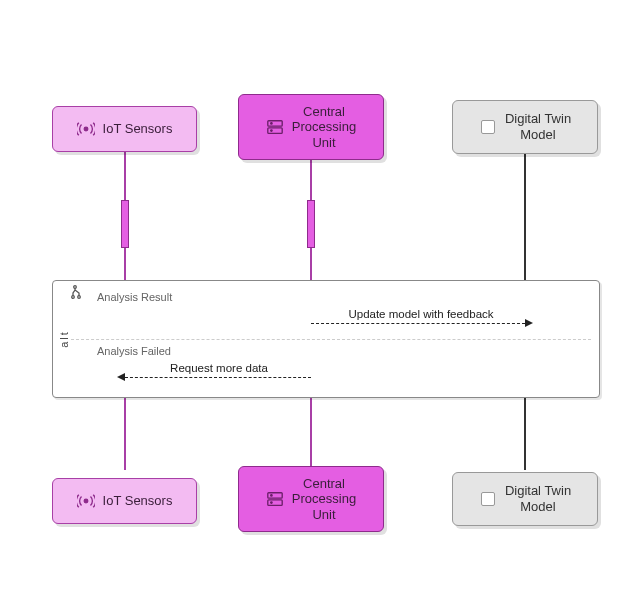 This screenshot has height=598, width=624. I want to click on arrowhead-left-icon, so click(121, 377).